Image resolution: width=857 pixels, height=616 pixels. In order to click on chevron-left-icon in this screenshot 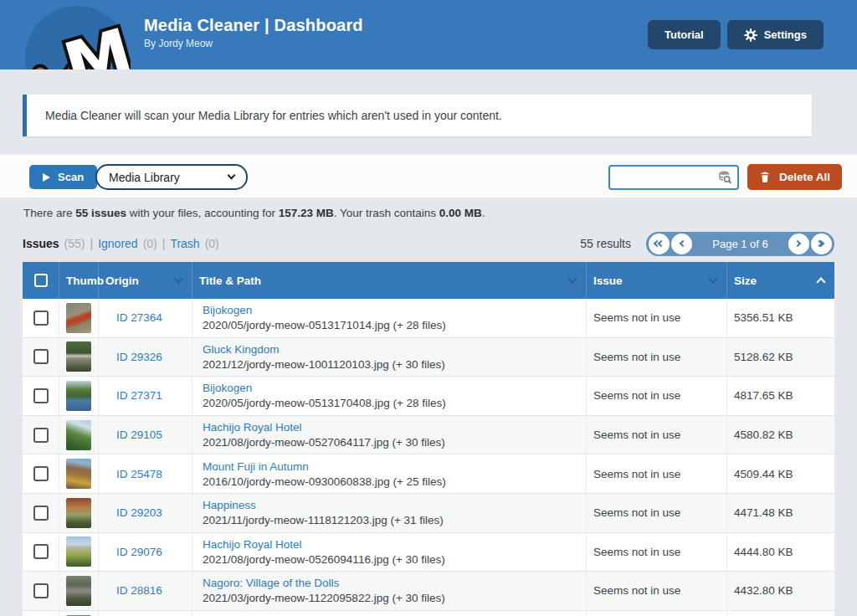, I will do `click(683, 244)`.